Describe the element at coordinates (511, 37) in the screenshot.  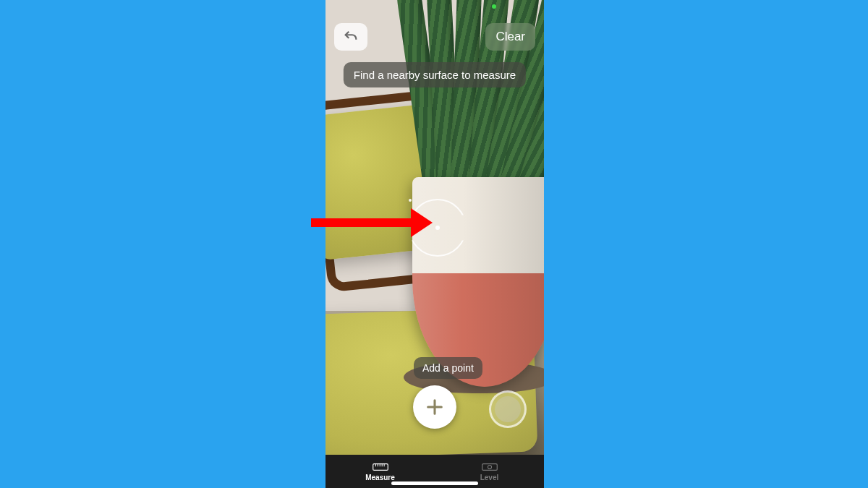
I see `clear-button: Clear` at that location.